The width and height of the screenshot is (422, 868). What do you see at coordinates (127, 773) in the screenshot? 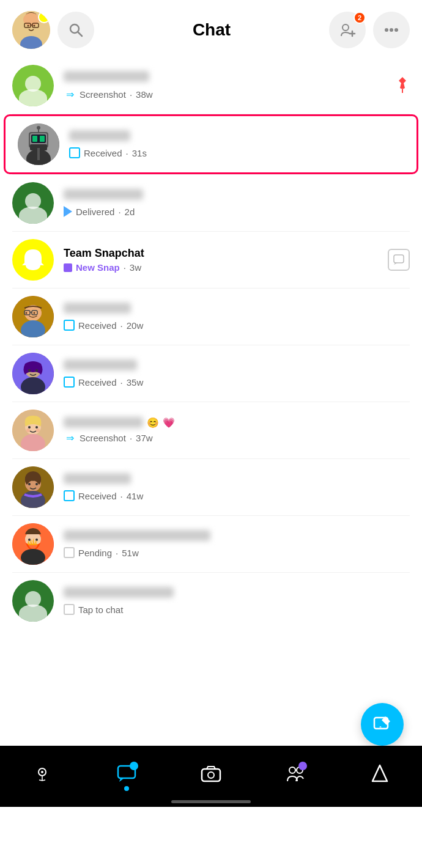
I see `nav-item-chat` at bounding box center [127, 773].